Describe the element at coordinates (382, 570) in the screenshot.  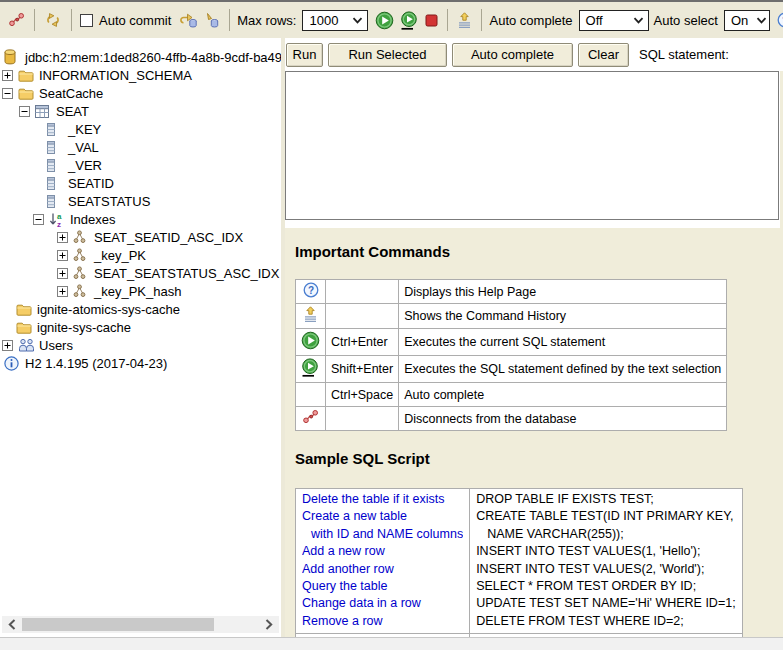
I see `sample-link-add-another-row: Add another row` at that location.